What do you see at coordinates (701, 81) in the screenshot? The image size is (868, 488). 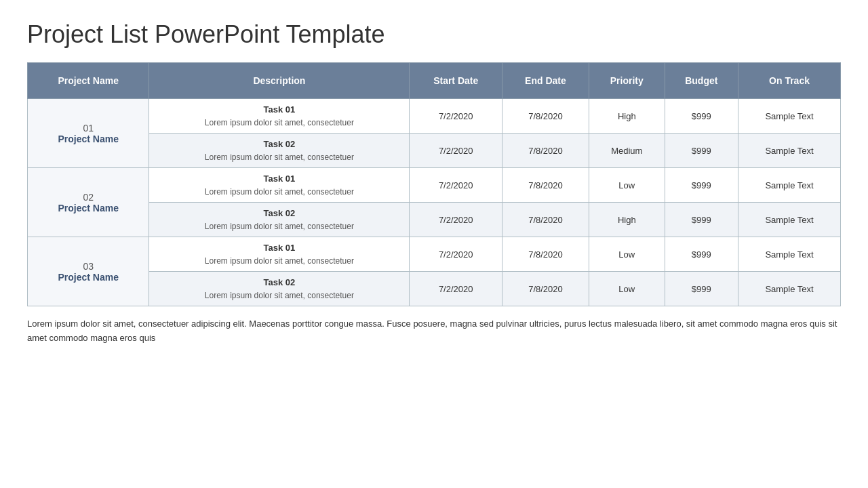 I see `col-header-budget: Budget` at bounding box center [701, 81].